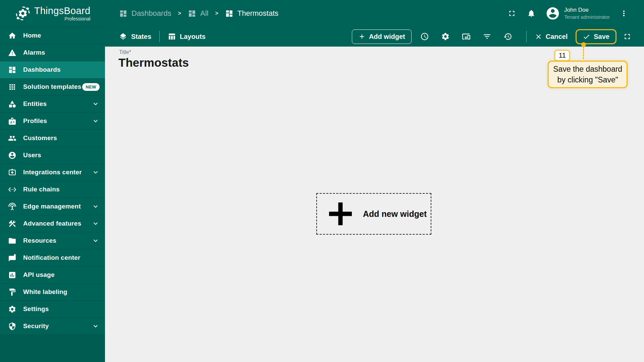 The width and height of the screenshot is (644, 362). What do you see at coordinates (12, 121) in the screenshot?
I see `badge-icon` at bounding box center [12, 121].